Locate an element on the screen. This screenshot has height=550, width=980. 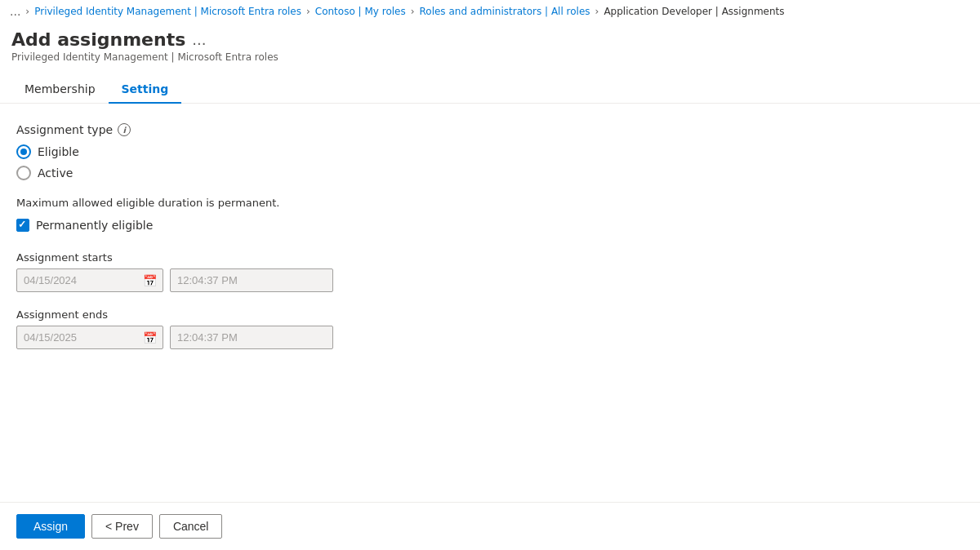
breadcrumb-link-2: Roles and administrators | All roles is located at coordinates (505, 11).